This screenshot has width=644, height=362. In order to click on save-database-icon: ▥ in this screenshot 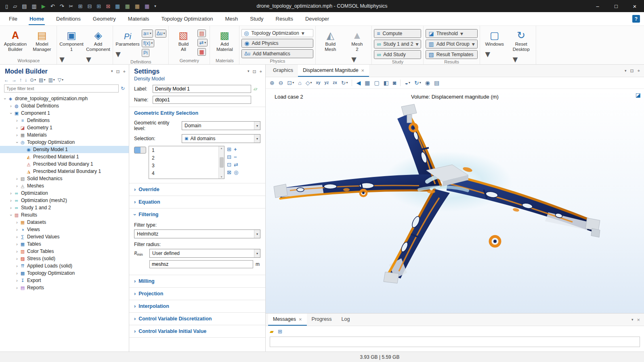, I will do `click(34, 6)`.